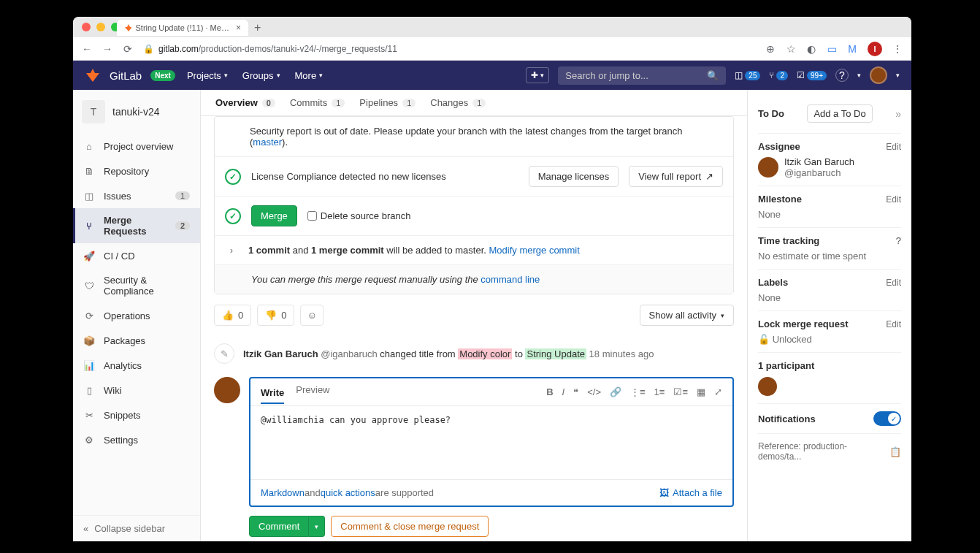 The width and height of the screenshot is (980, 553). Describe the element at coordinates (535, 250) in the screenshot. I see `modify-merge-commit-link: Modify merge commit` at that location.